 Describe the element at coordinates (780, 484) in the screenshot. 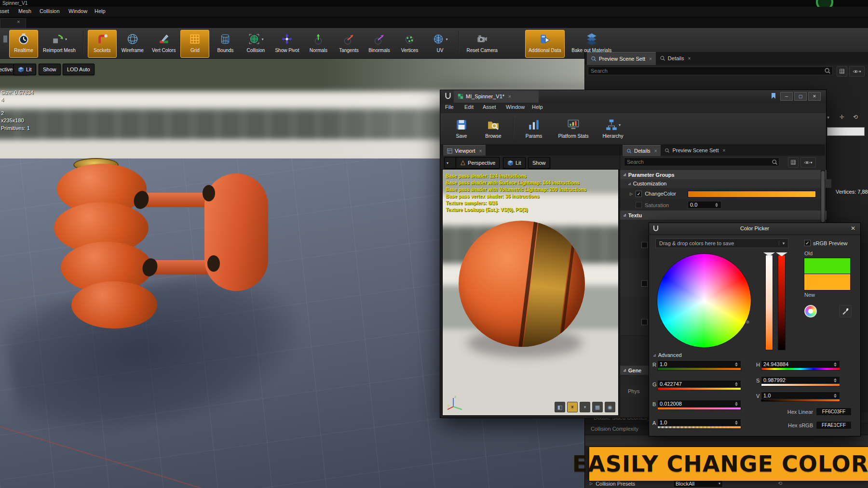

I see `reset-to-default-icon: ⟲` at that location.